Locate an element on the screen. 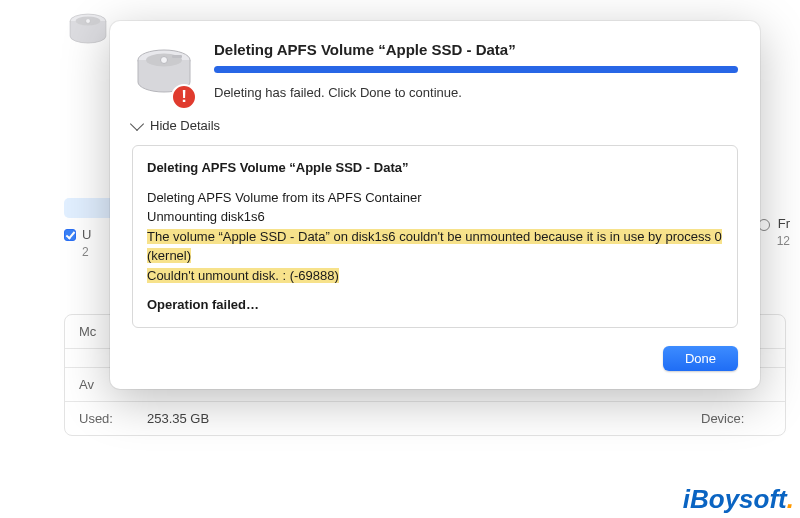 Image resolution: width=800 pixels, height=518 pixels. log-heading: Deleting APFS Volume “Apple SSD - Data” is located at coordinates (435, 168).